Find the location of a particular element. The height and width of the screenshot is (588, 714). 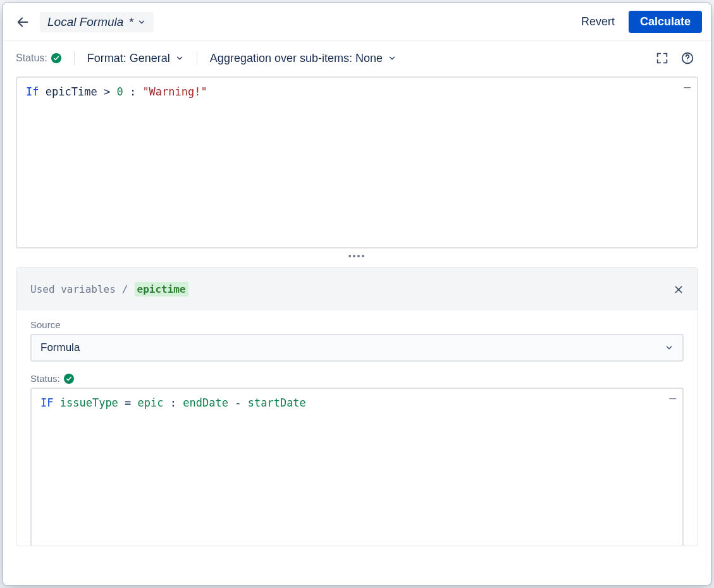

code-token: issueType is located at coordinates (89, 403).